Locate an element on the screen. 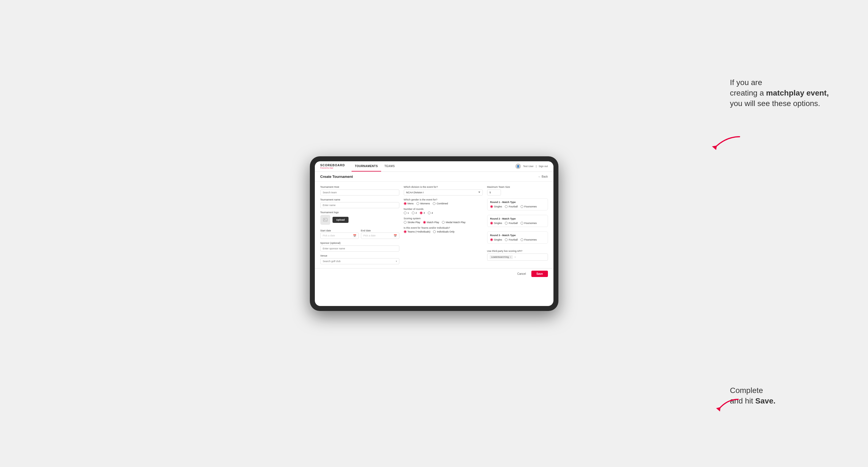 This screenshot has height=467, width=868. venue-select-wrap is located at coordinates (360, 261).